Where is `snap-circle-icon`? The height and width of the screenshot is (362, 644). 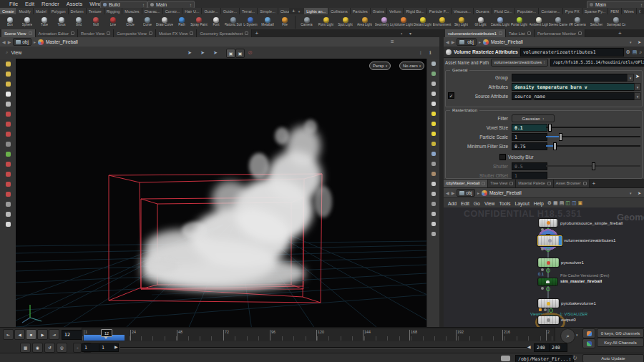
snap-circle-icon is located at coordinates (8, 194).